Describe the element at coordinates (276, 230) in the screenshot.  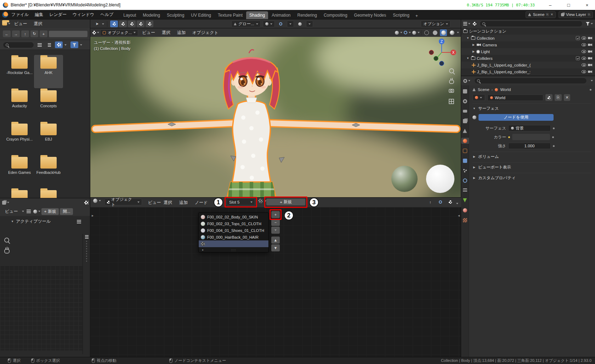
I see `material-specials-button` at that location.